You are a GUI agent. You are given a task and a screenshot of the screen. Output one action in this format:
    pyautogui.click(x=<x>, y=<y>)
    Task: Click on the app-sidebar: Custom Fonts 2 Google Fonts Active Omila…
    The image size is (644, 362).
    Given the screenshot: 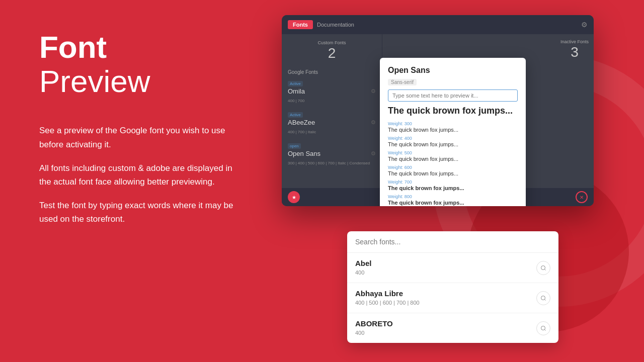 What is the action you would take?
    pyautogui.click(x=332, y=120)
    